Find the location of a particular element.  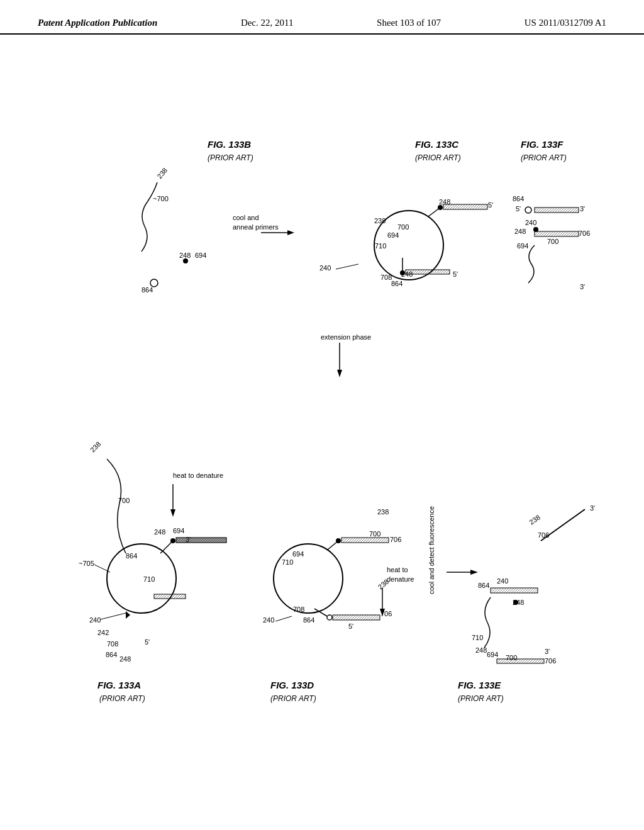

svg-text: extension phase is located at coordinates (346, 337).